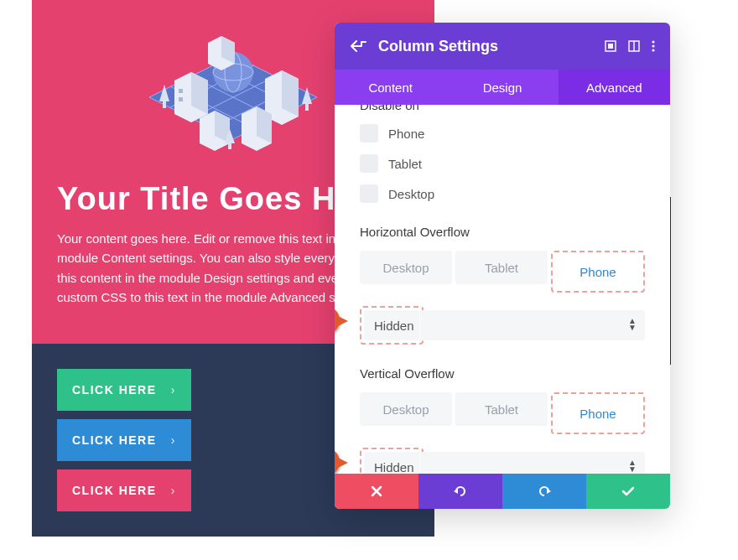 The image size is (738, 560). What do you see at coordinates (544, 491) in the screenshot?
I see `redo-button` at bounding box center [544, 491].